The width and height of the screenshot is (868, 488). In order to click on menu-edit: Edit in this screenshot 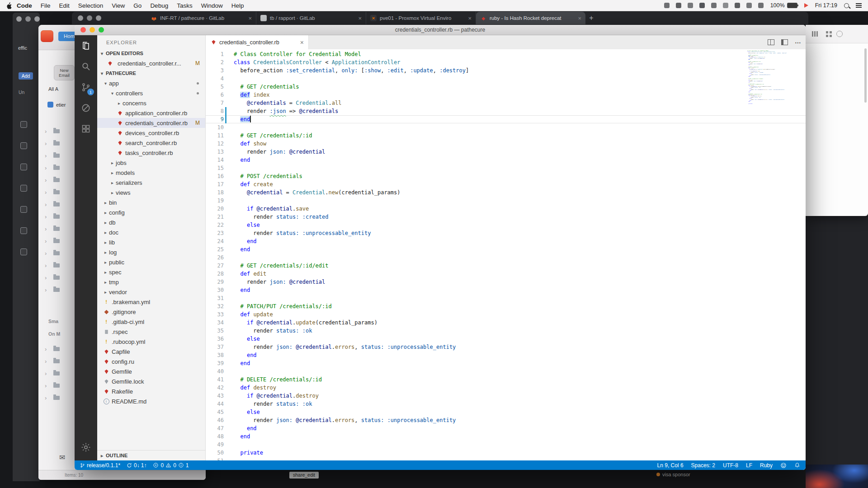, I will do `click(64, 5)`.